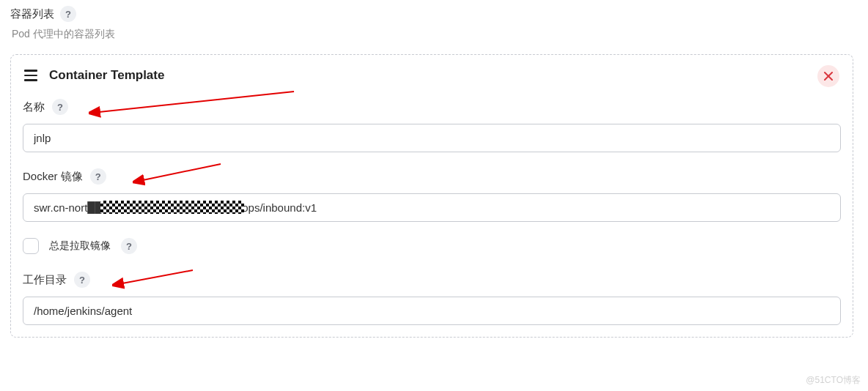  I want to click on drag-handle-icon, so click(31, 75).